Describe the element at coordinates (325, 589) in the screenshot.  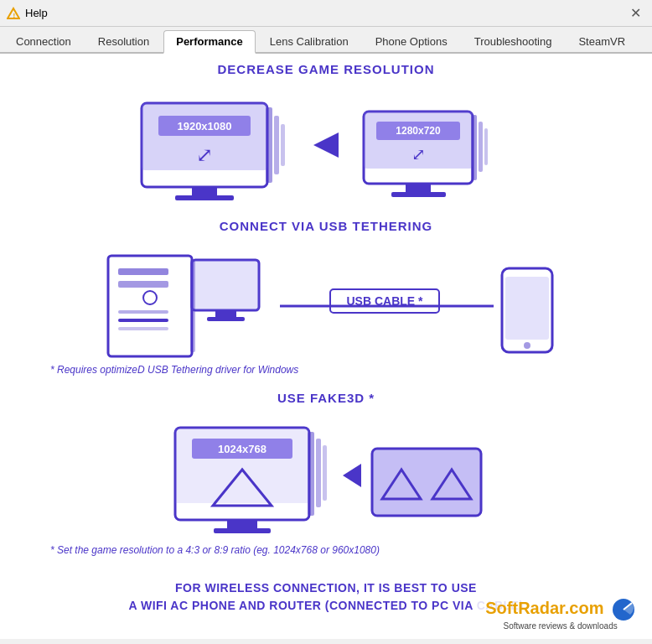
I see `bottom-text-line1: FOR WIRELESS CONNECTION, IT IS BEST TO U…` at that location.